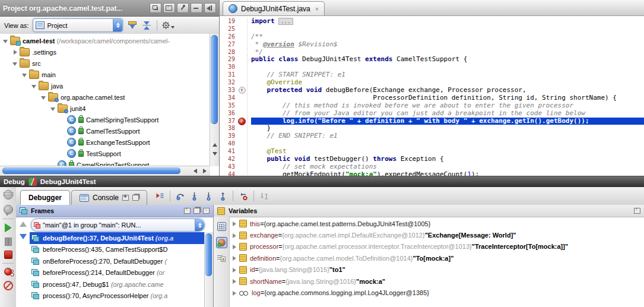 Image resolution: width=644 pixels, height=307 pixels. Describe the element at coordinates (432, 90) in the screenshot. I see `code-line: 33 protected void debugBefore(Exchange e…` at that location.